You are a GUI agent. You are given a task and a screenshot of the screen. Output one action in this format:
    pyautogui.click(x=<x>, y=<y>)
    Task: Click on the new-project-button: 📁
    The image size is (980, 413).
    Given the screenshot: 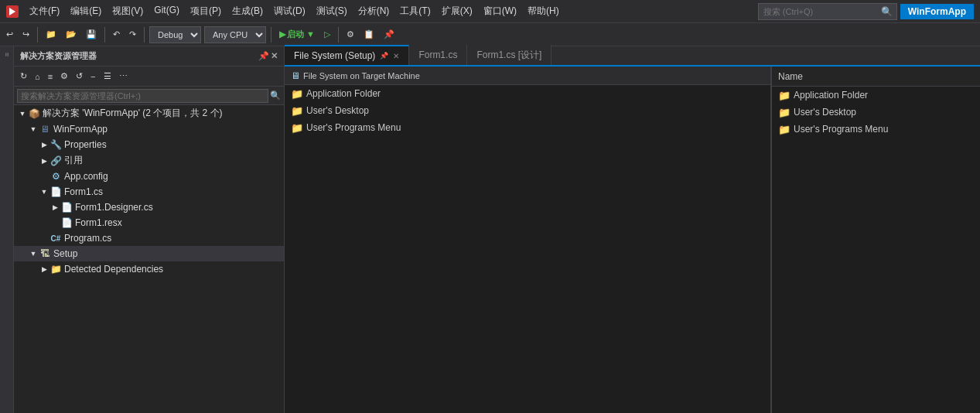 What is the action you would take?
    pyautogui.click(x=51, y=34)
    